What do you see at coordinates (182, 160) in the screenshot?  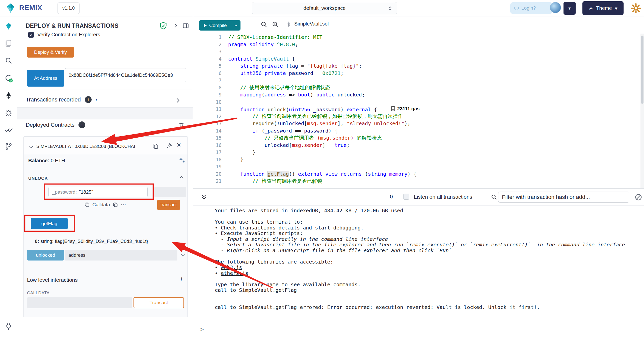 I see `sparkles-icon` at bounding box center [182, 160].